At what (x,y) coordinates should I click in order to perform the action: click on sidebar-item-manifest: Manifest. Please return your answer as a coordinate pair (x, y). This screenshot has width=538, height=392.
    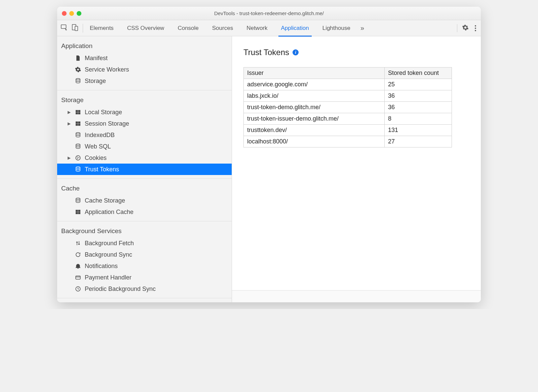
    Looking at the image, I should click on (145, 58).